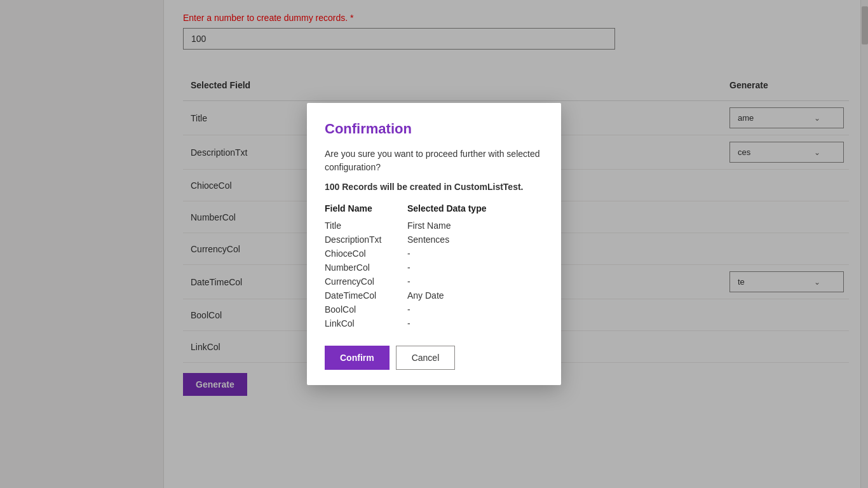  I want to click on modal-actions: Confirm Cancel, so click(434, 358).